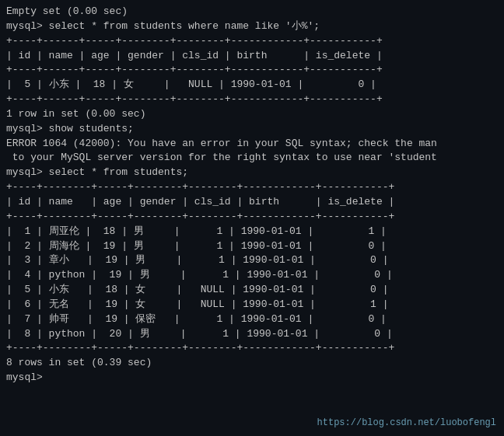 This screenshot has width=504, height=436. Describe the element at coordinates (252, 145) in the screenshot. I see `terminal-line-line12: ERROR 1064 (42000): You have an error in…` at that location.